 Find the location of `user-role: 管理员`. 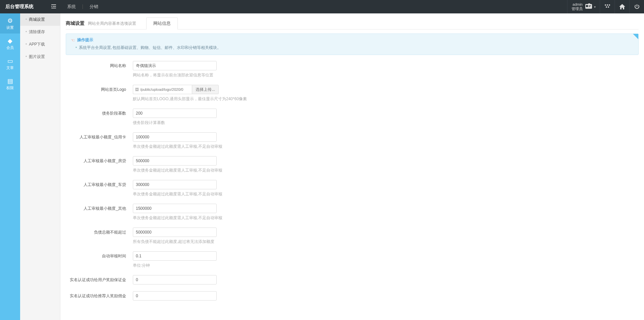

user-role: 管理员 is located at coordinates (577, 9).